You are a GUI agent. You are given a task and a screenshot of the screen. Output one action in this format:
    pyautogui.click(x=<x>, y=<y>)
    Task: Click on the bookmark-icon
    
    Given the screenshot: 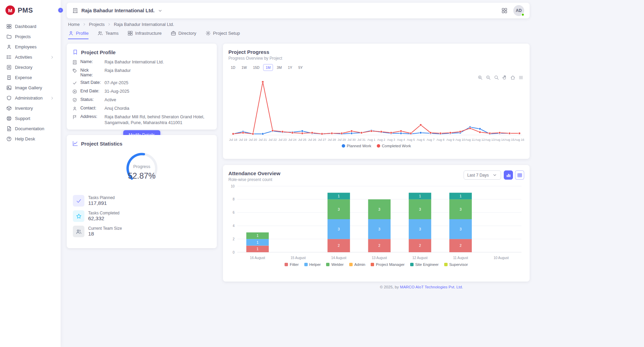 What is the action you would take?
    pyautogui.click(x=75, y=52)
    